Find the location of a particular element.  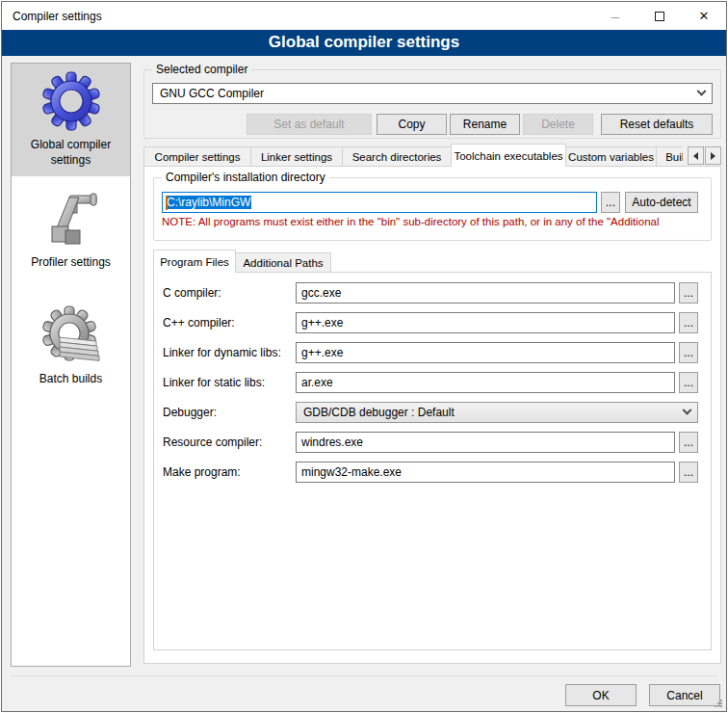

field-label: Linker for static libs: is located at coordinates (229, 383).